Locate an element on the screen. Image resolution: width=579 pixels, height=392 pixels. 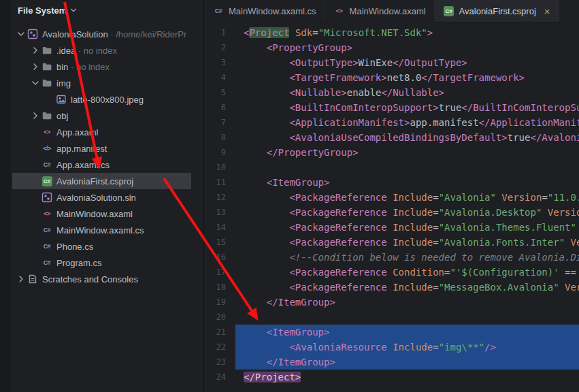
tree-item-mainwindow-axaml-cs: C#MainWindow.axaml.cs is located at coordinates (102, 230).